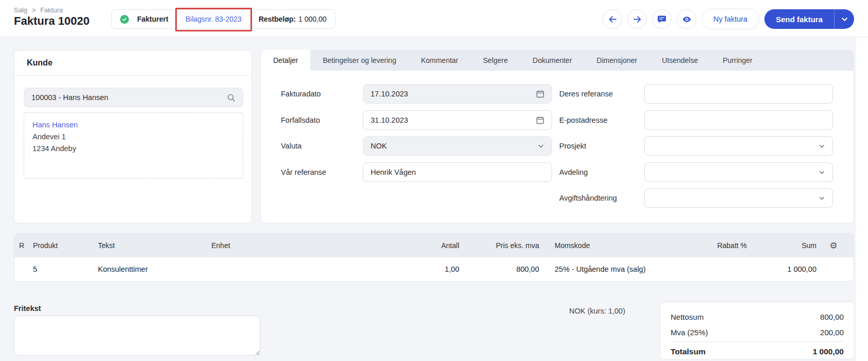 The width and height of the screenshot is (868, 361). Describe the element at coordinates (738, 60) in the screenshot. I see `tab-purringer: Purringer` at that location.